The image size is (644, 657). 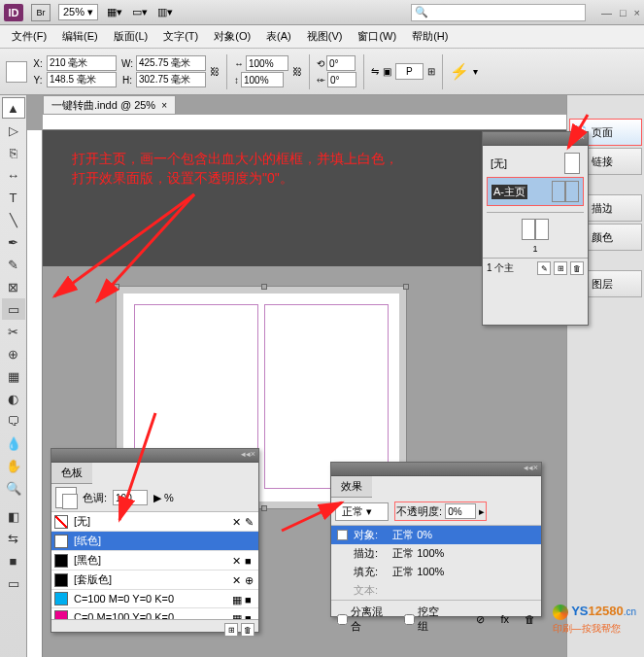 What do you see at coordinates (436, 571) in the screenshot?
I see `fx-fill-row: 填充: 正常 100%` at bounding box center [436, 571].